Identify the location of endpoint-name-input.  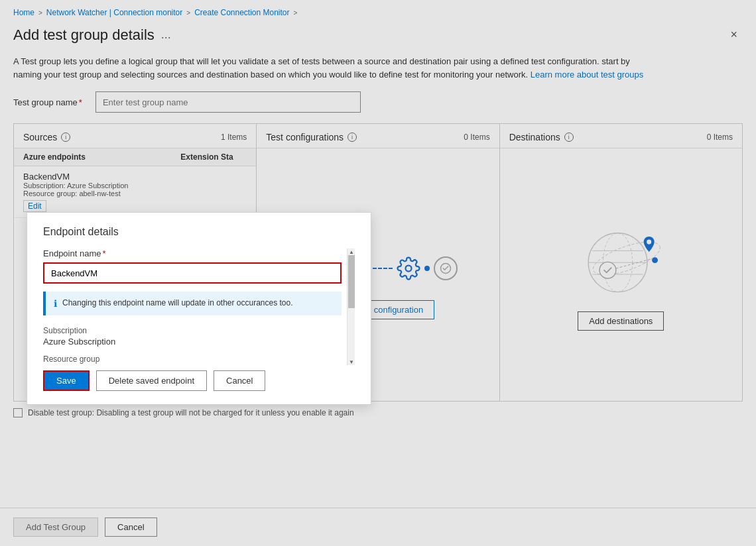
(192, 273).